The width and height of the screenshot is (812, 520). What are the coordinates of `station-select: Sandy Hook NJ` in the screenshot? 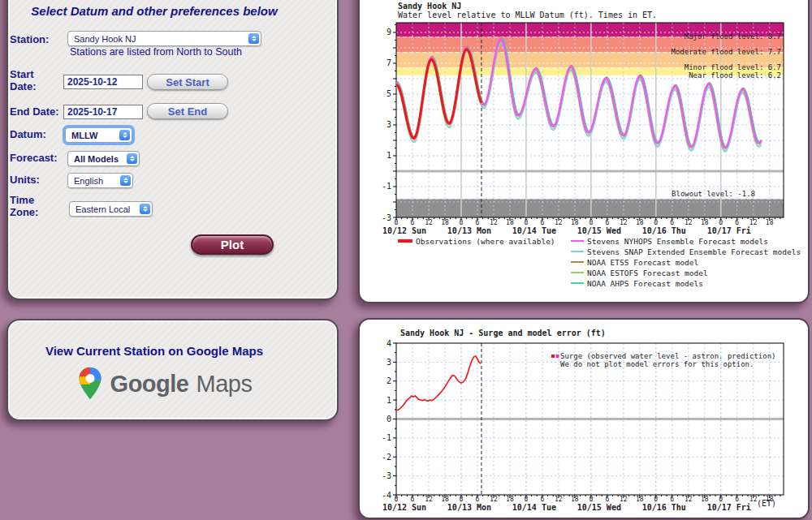 It's located at (164, 39).